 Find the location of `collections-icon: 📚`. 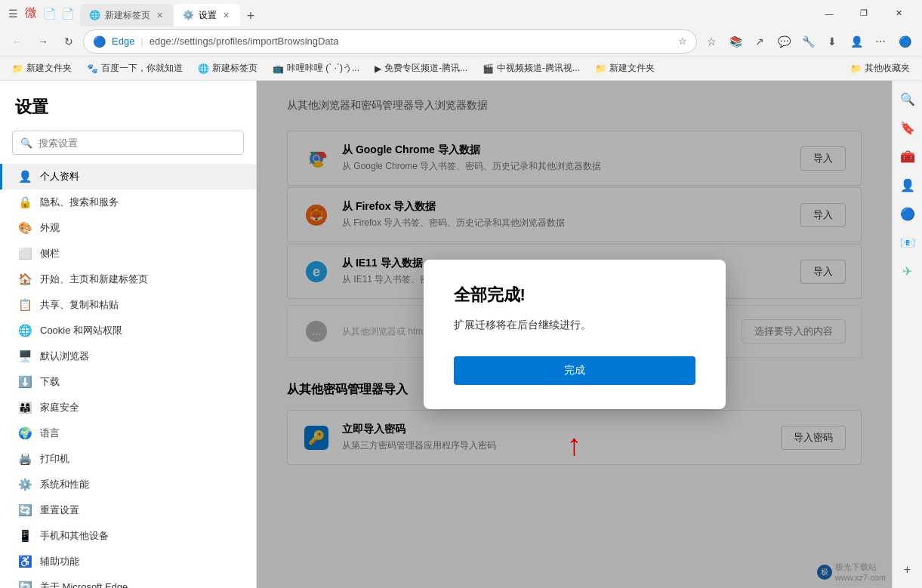

collections-icon: 📚 is located at coordinates (735, 42).